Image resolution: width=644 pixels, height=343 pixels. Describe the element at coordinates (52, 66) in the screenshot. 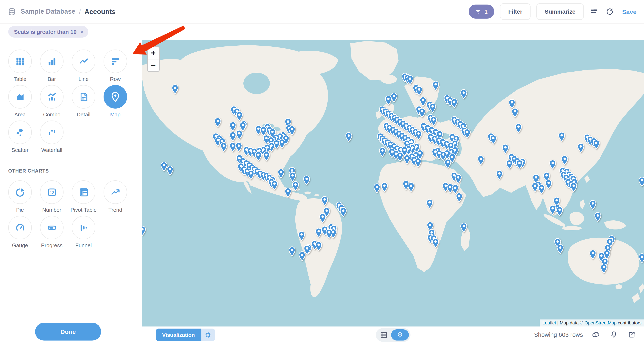

I see `viz-type-bar: Bar` at that location.